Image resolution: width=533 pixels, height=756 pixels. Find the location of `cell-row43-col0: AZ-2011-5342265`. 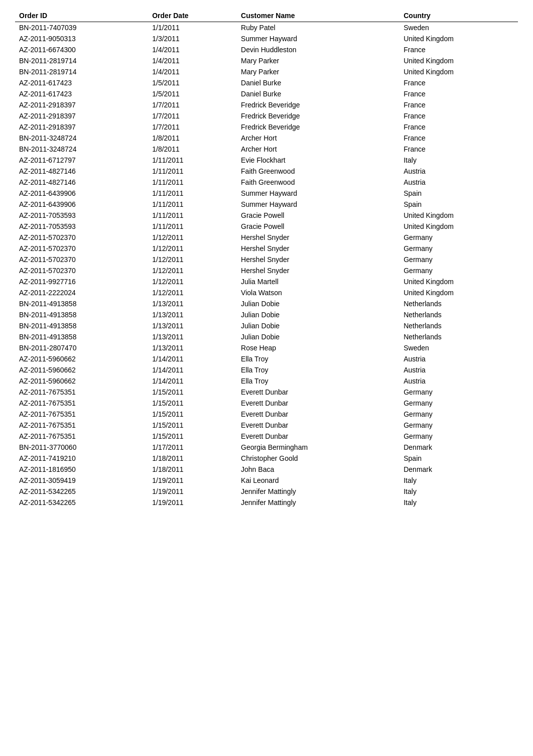

cell-row43-col0: AZ-2011-5342265 is located at coordinates (81, 502).